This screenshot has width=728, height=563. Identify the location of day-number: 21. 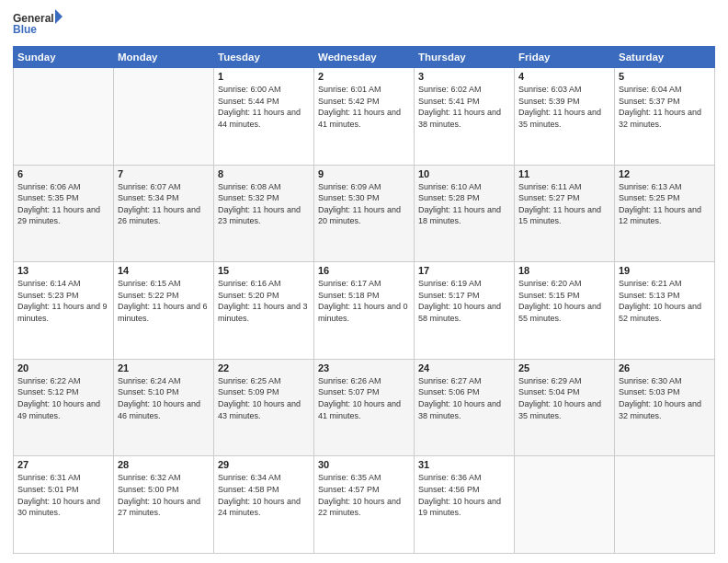
(164, 368).